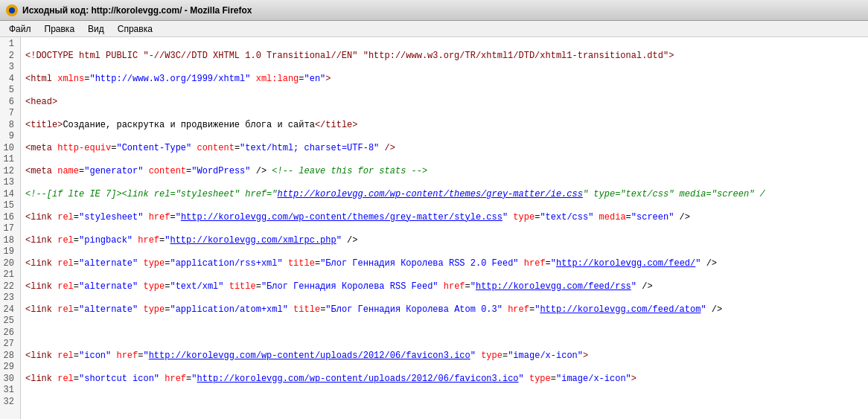 The height and width of the screenshot is (419, 868). I want to click on line-4: <title>Создание, раскрутка и продвижение…, so click(444, 126).